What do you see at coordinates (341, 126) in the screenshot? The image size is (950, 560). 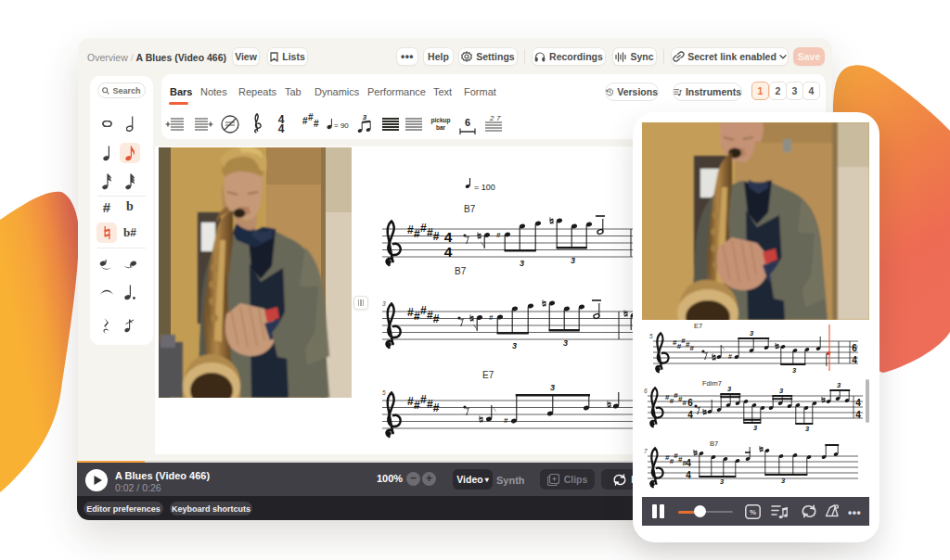 I see `svg-text: = 90` at bounding box center [341, 126].